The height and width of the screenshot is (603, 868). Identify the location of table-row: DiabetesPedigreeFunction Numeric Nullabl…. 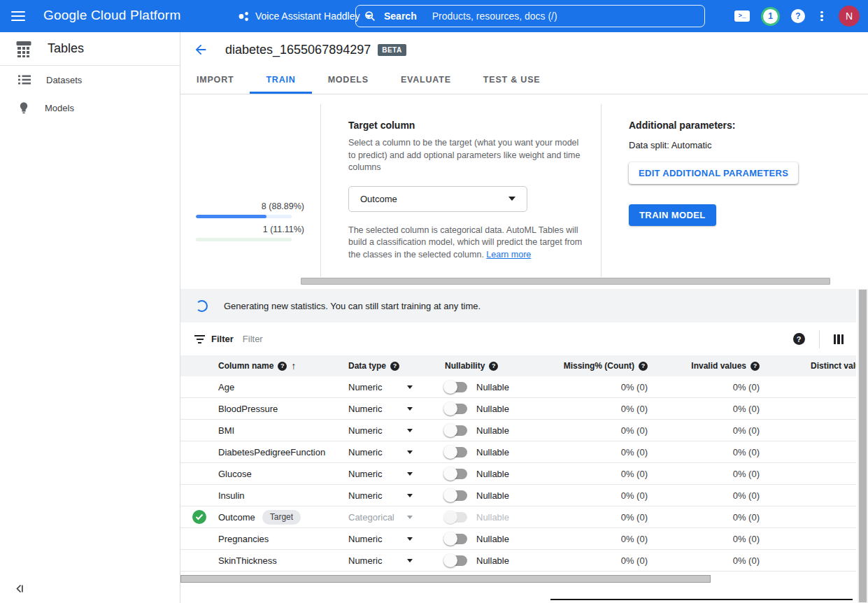
(518, 452).